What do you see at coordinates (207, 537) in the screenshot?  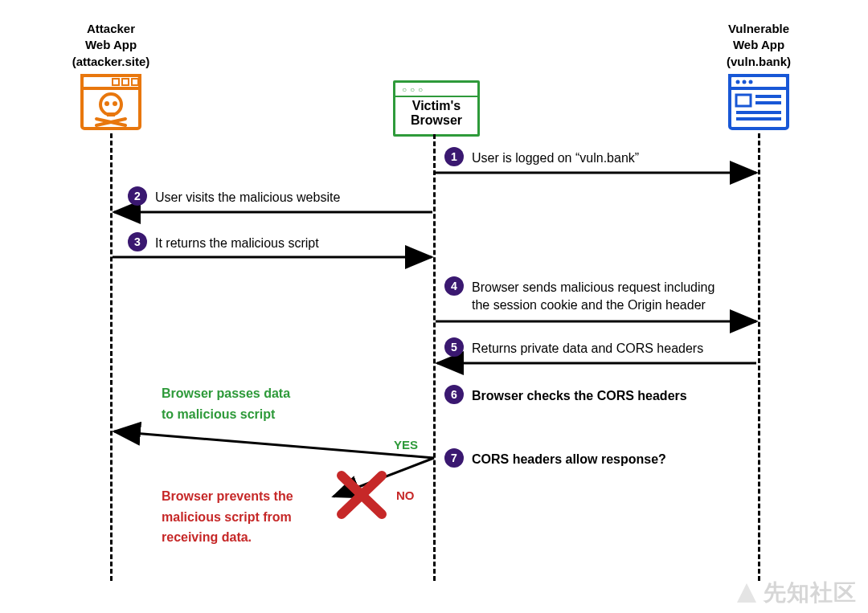 I see `no-line3: receiving data.` at bounding box center [207, 537].